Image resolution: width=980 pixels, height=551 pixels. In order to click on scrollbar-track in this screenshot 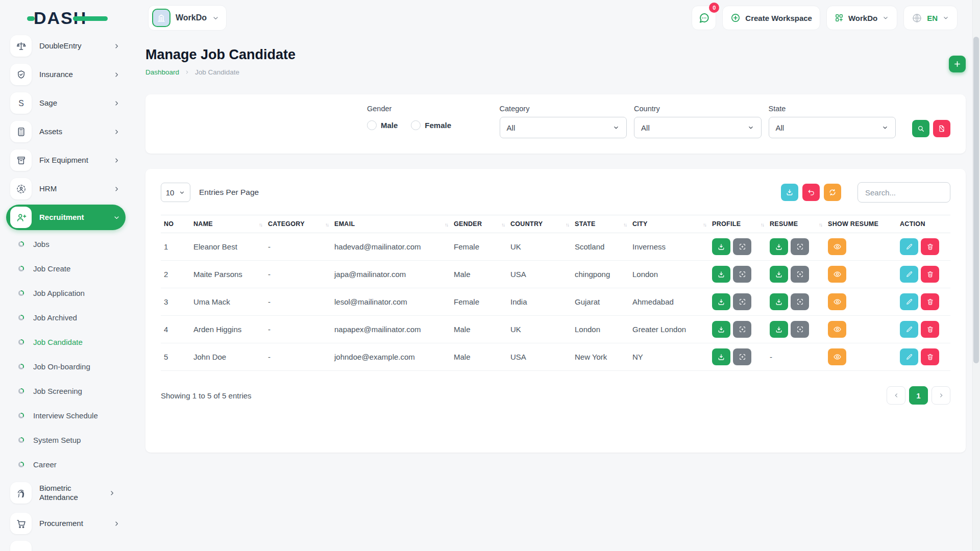, I will do `click(976, 276)`.